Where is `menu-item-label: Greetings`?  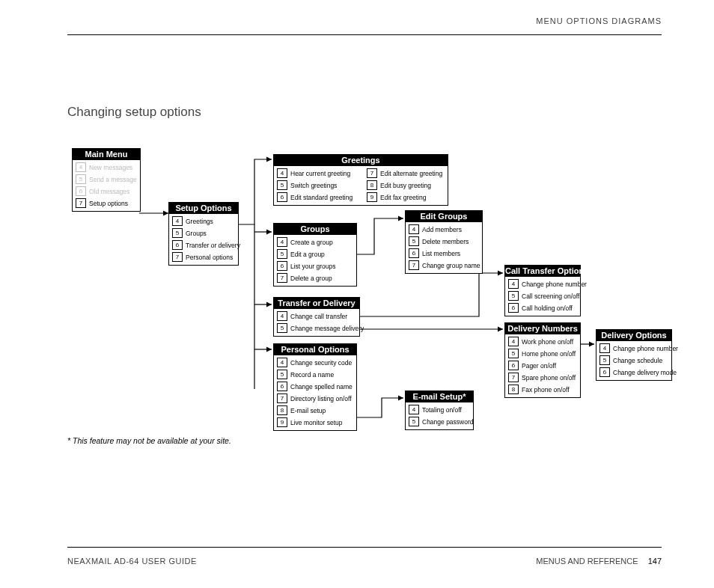
menu-item-label: Greetings is located at coordinates (199, 221).